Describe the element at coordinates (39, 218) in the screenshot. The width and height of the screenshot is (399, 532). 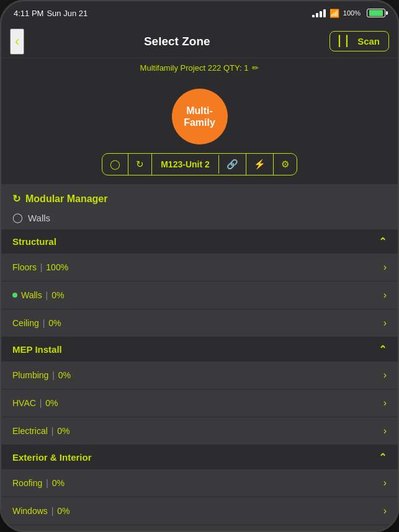
I see `walls-label: Walls` at that location.